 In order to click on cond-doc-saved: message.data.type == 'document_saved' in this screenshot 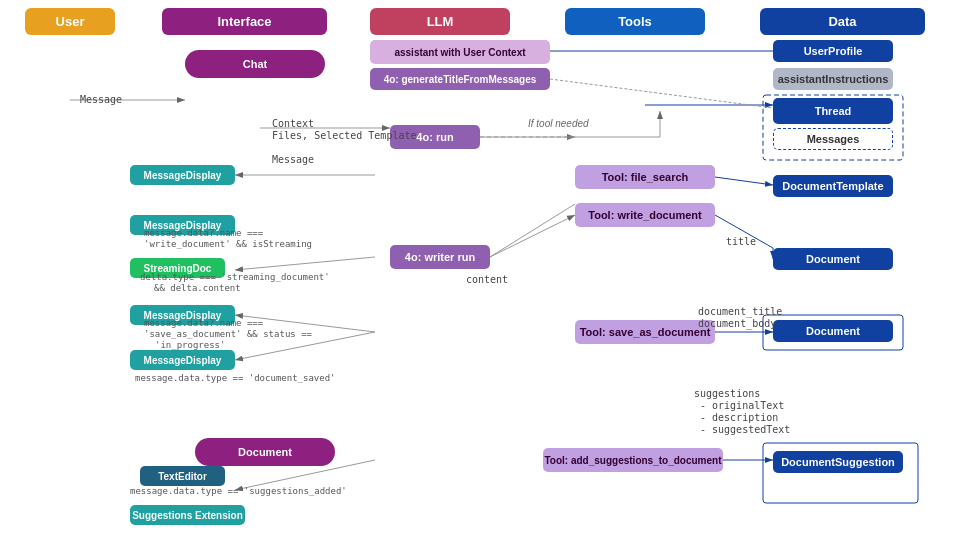, I will do `click(235, 378)`.